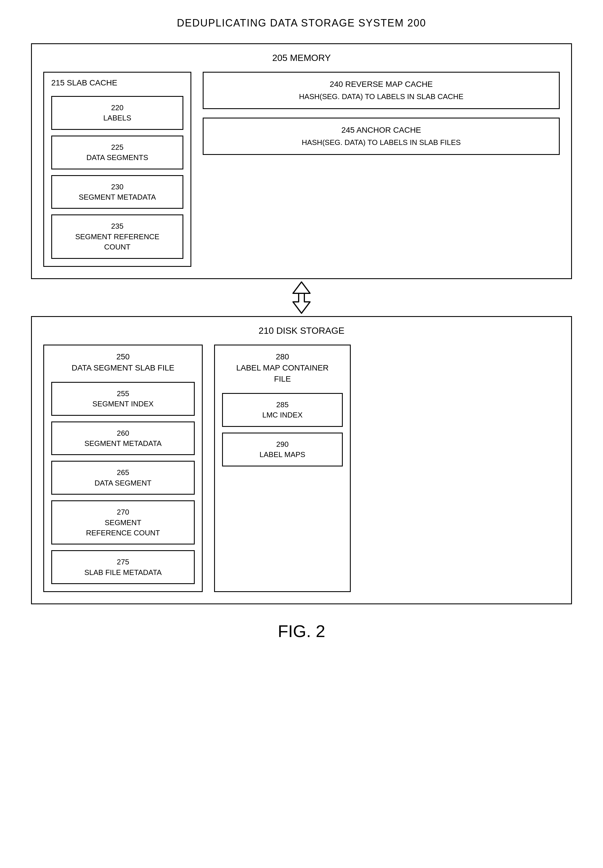 Image resolution: width=603 pixels, height=868 pixels. Describe the element at coordinates (302, 298) in the screenshot. I see `bidirectional-arrow-icon` at that location.